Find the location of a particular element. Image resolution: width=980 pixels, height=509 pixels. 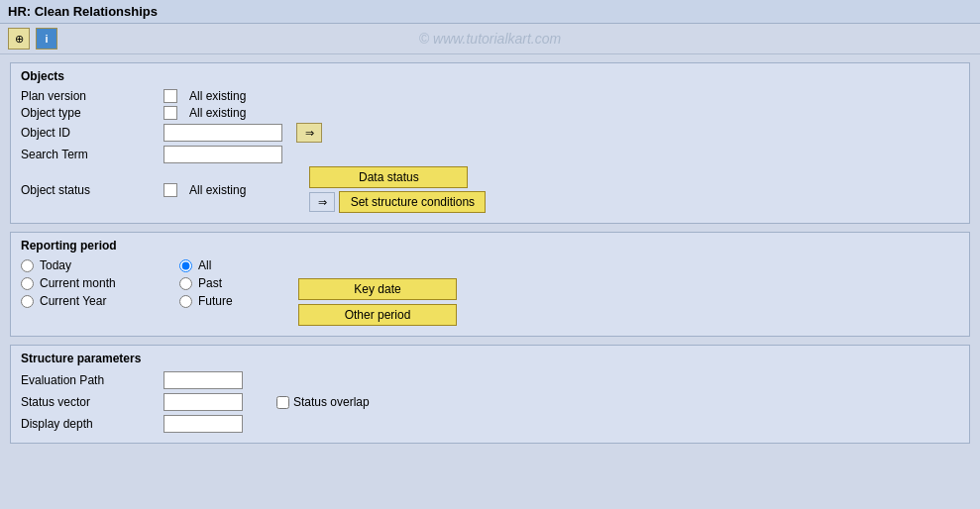

other-period-button: Other period is located at coordinates (378, 315).